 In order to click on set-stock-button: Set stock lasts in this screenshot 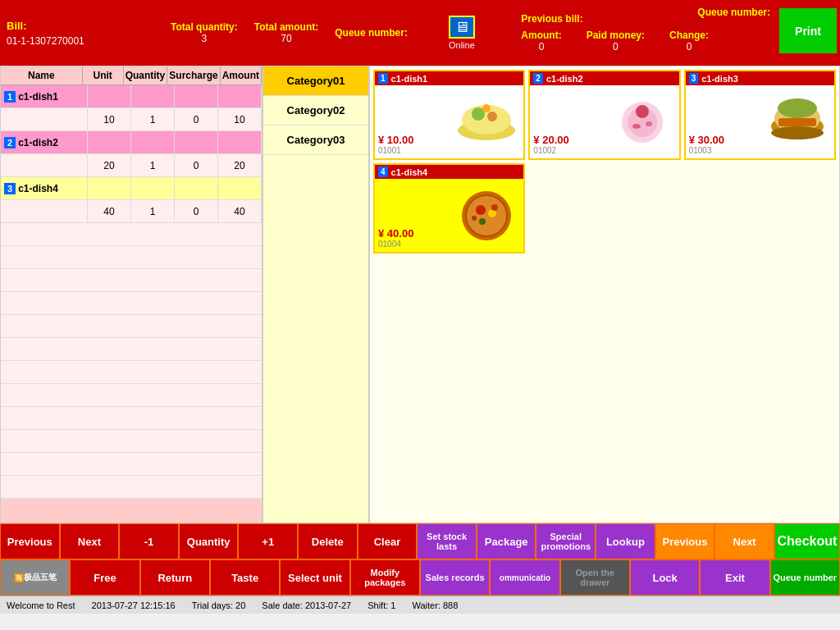, I will do `click(446, 541)`.